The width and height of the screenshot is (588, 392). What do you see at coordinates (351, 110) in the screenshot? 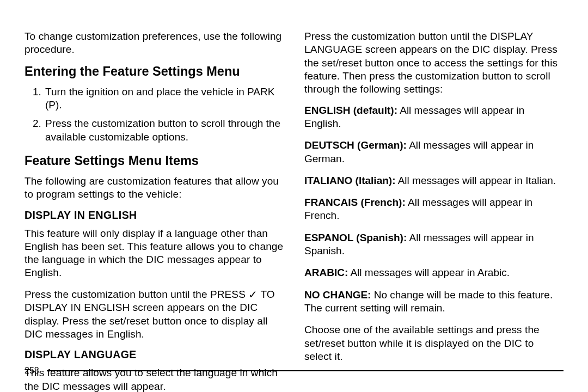
I see `option-label: ENGLISH (default):` at bounding box center [351, 110].